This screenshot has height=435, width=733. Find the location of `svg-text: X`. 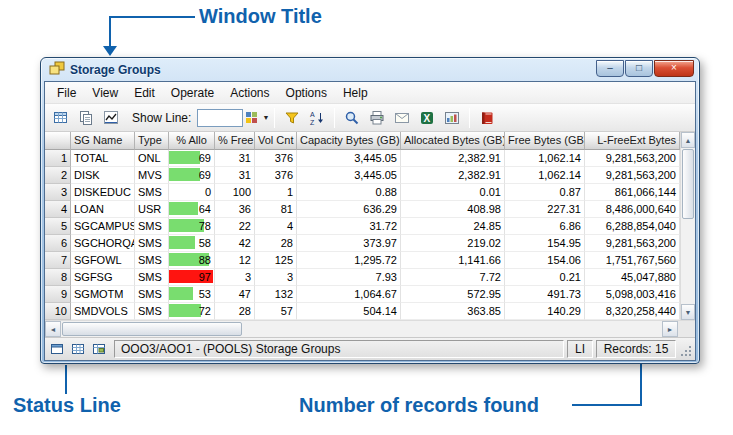

svg-text: X is located at coordinates (428, 118).